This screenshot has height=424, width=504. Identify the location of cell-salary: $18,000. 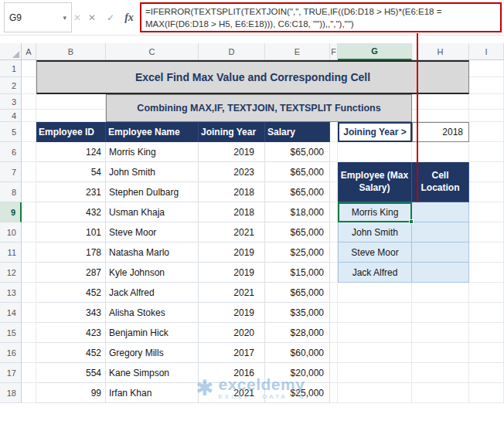
(298, 212).